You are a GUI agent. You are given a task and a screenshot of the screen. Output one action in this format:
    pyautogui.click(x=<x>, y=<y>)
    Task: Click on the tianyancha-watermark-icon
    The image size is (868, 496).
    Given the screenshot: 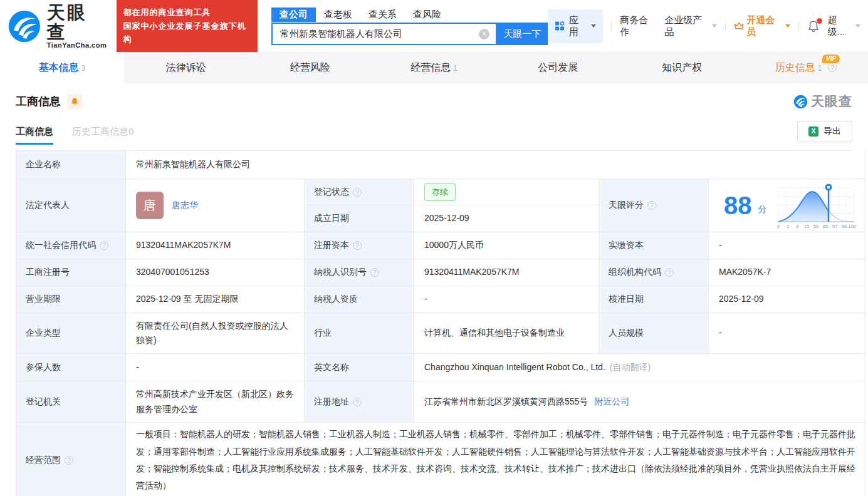 What is the action you would take?
    pyautogui.click(x=801, y=101)
    